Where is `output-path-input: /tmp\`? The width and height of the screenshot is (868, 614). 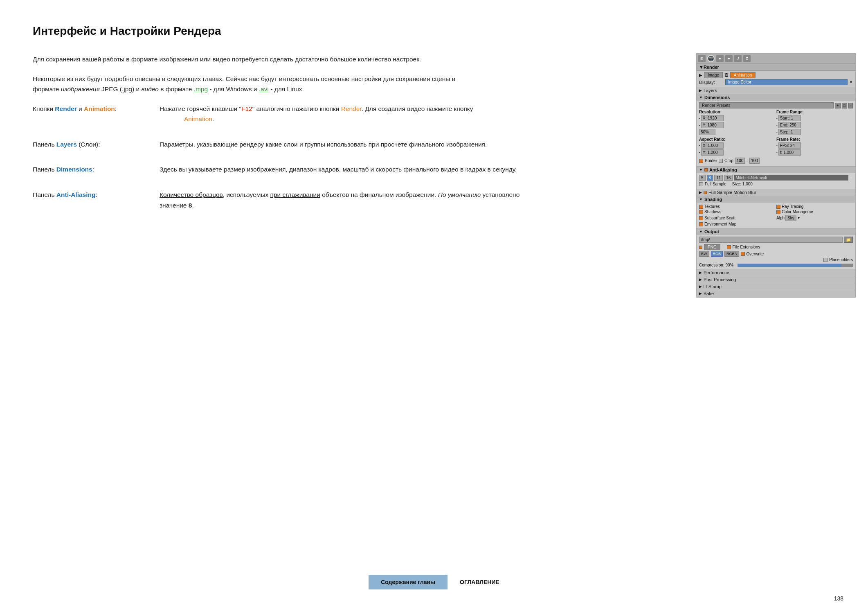
output-path-input: /tmp\ is located at coordinates (771, 240).